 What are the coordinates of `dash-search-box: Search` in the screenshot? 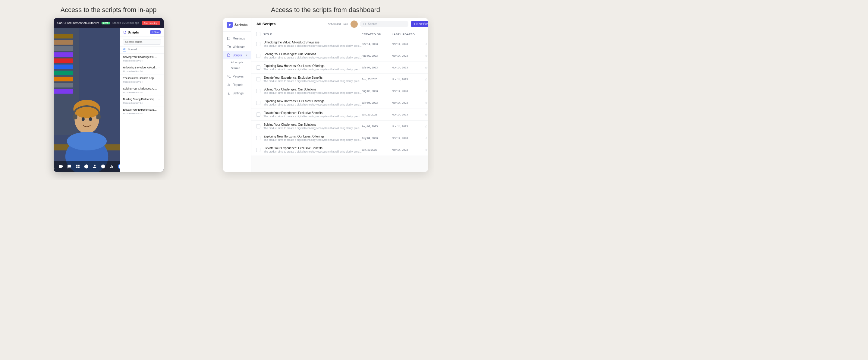 It's located at (384, 24).